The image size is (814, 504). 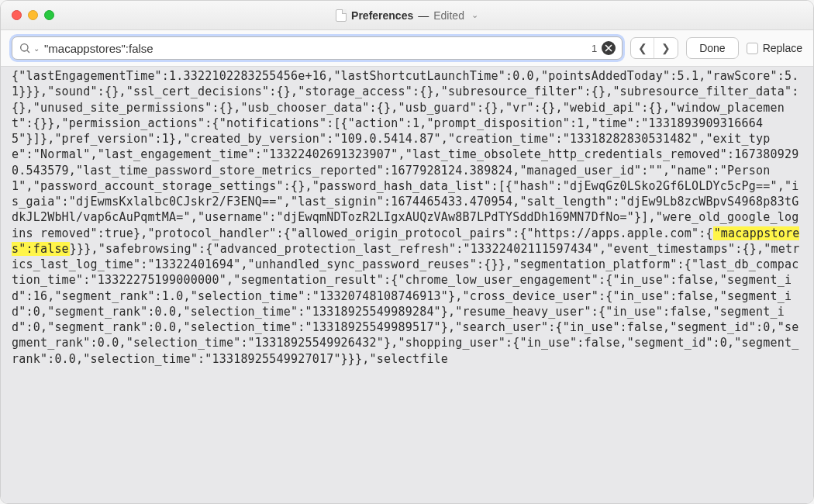 What do you see at coordinates (712, 48) in the screenshot?
I see `done-button: Done` at bounding box center [712, 48].